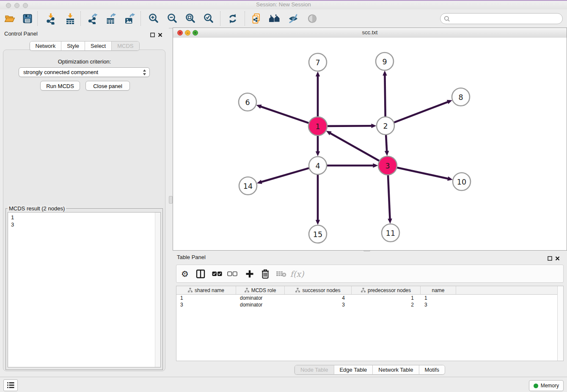 The height and width of the screenshot is (392, 567). Describe the element at coordinates (315, 370) in the screenshot. I see `tab-node-table: Node Table` at that location.